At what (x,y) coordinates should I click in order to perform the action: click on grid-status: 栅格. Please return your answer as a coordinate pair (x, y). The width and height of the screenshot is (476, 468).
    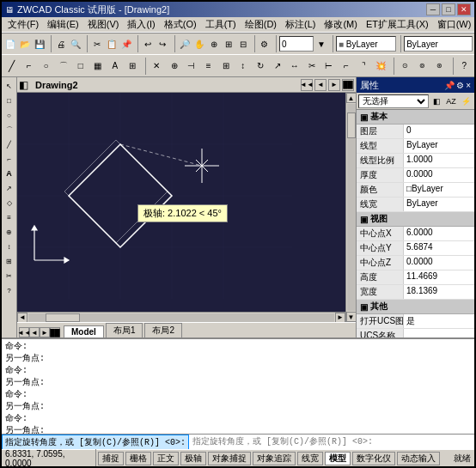
    Looking at the image, I should click on (138, 459).